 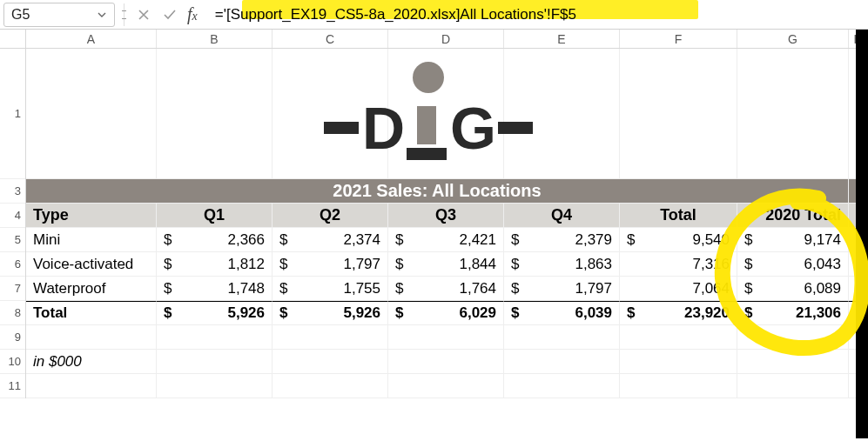 I want to click on formula-input: ='[Support_EX19_CS5-8a_2020.xlsx]All Loc…, so click(x=536, y=15).